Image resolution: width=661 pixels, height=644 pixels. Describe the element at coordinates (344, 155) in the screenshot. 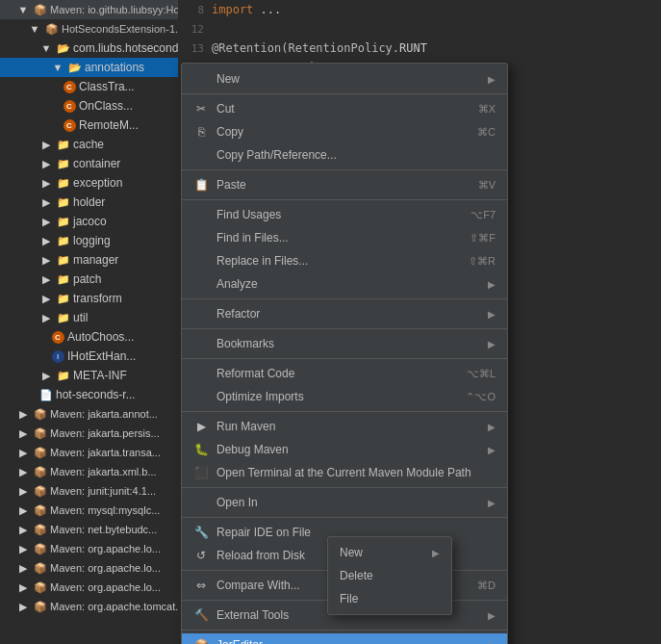

I see `menu-item-copy-path: Copy Path/Reference...` at that location.